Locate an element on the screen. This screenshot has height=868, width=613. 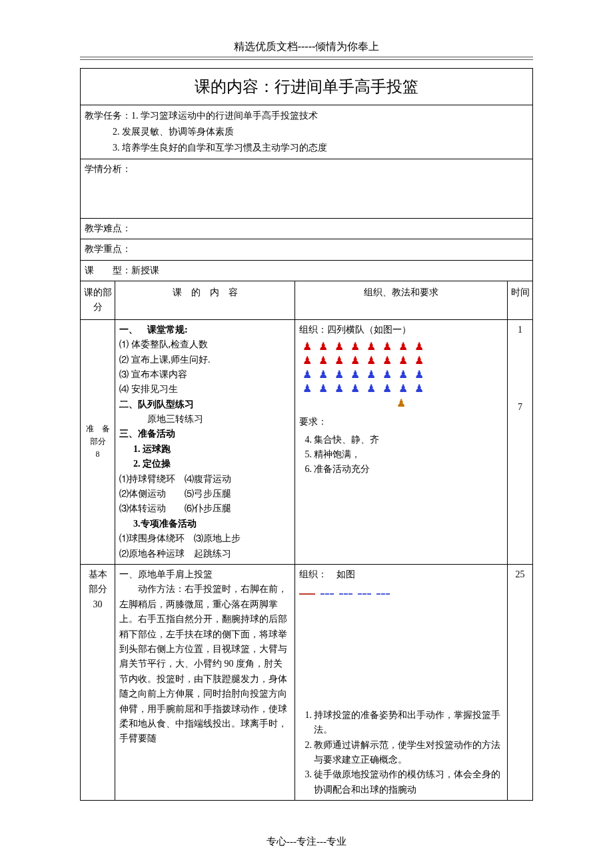
req-2: 精神饱满， is located at coordinates (408, 455).